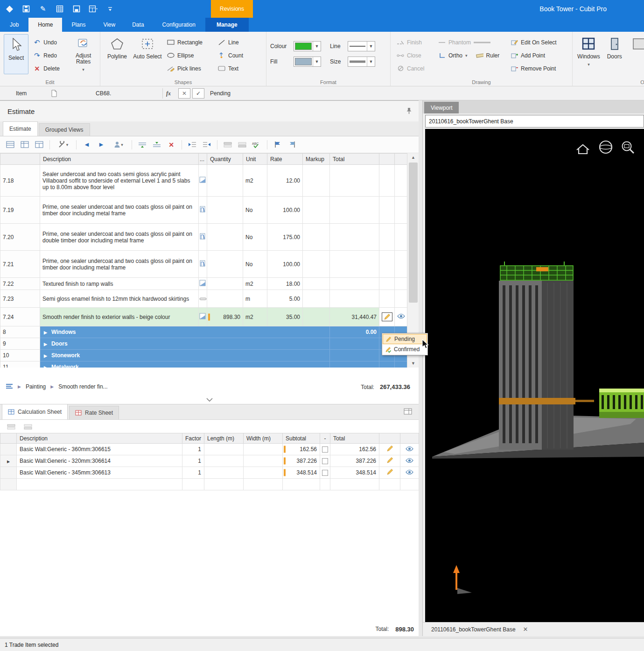  I want to click on undo-button: ↶Undo, so click(49, 42).